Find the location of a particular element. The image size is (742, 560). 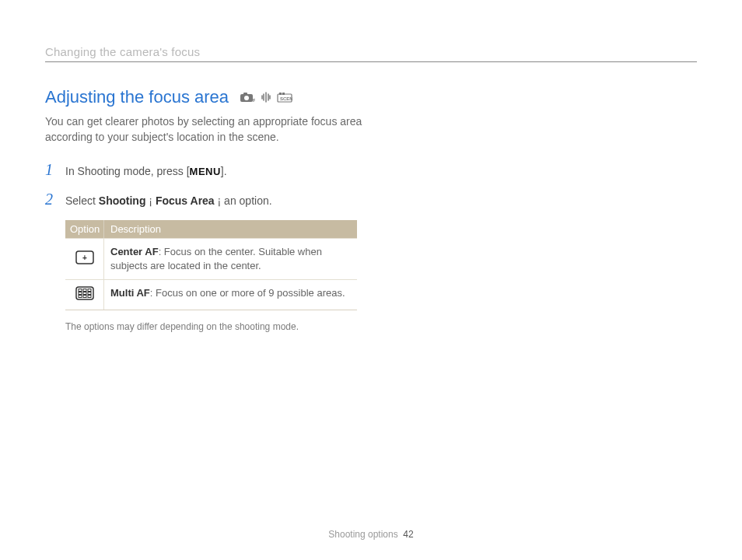

multi-af-icon is located at coordinates (85, 295).